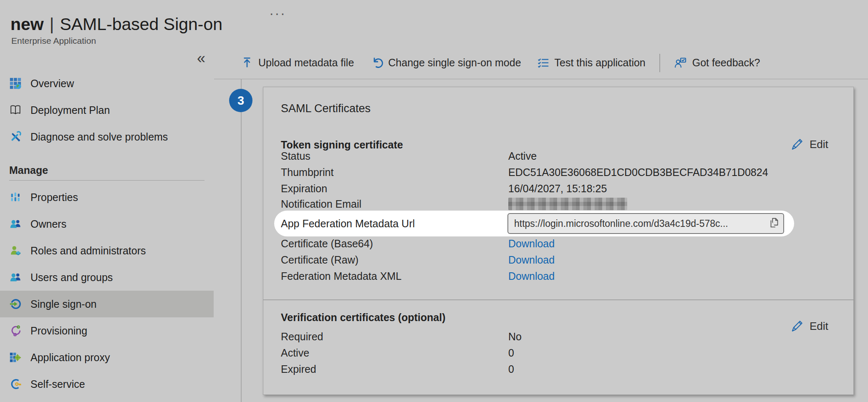 The width and height of the screenshot is (868, 402). What do you see at coordinates (107, 277) in the screenshot?
I see `sidebar-item-users-and-groups: Users and groups` at bounding box center [107, 277].